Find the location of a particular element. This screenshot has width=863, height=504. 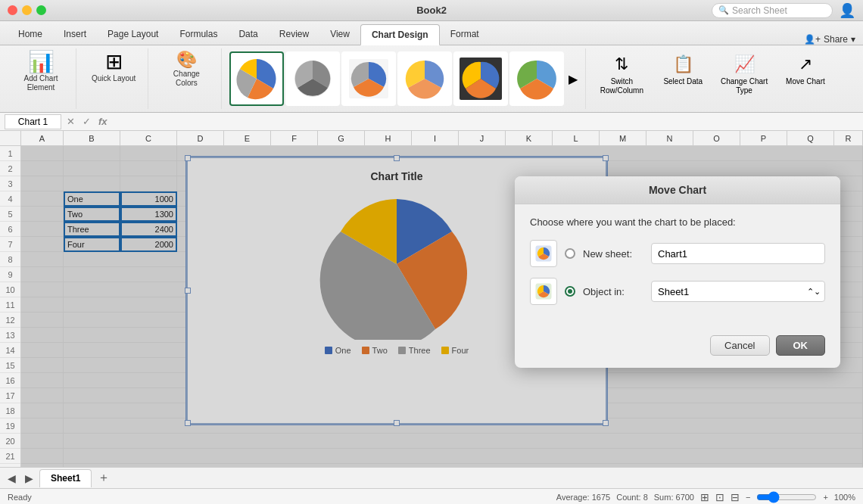

change-colors-icon: 🎨 is located at coordinates (186, 60).